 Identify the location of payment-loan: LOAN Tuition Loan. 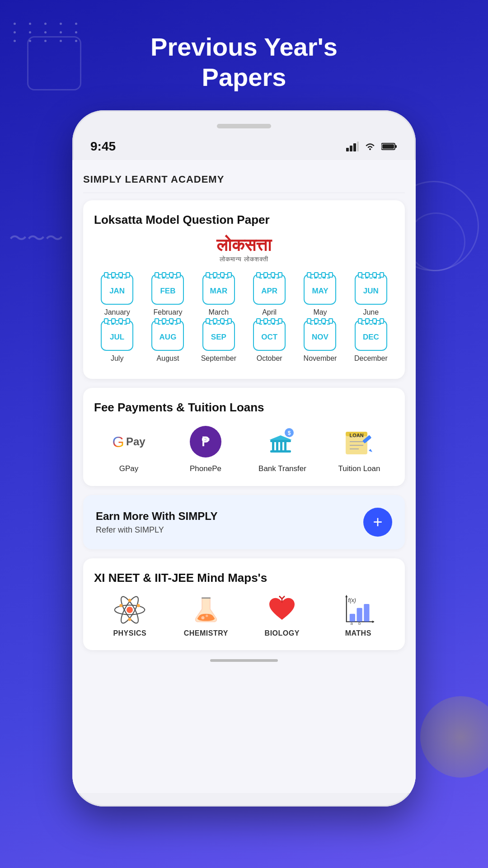
(359, 448).